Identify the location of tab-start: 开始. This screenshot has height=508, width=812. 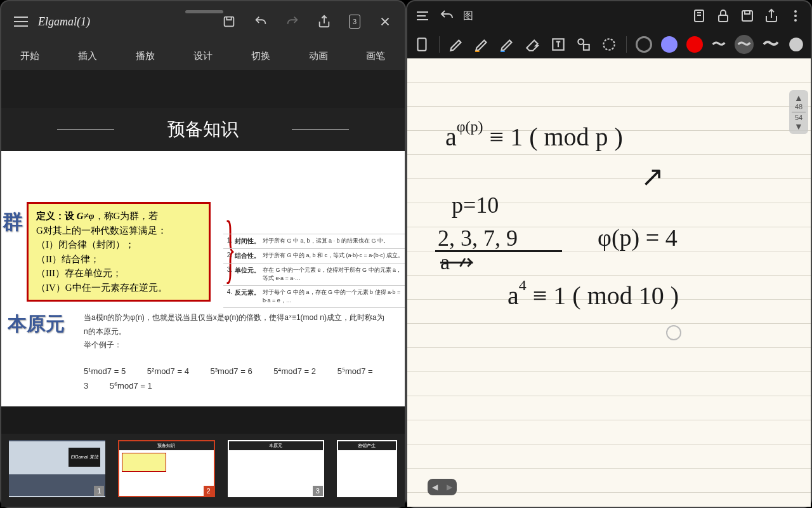
(30, 56).